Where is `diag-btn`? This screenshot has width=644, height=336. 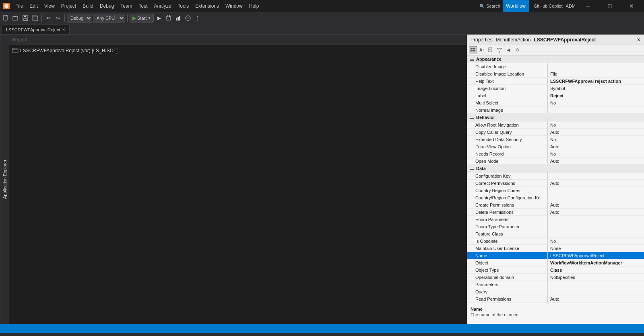 diag-btn is located at coordinates (188, 18).